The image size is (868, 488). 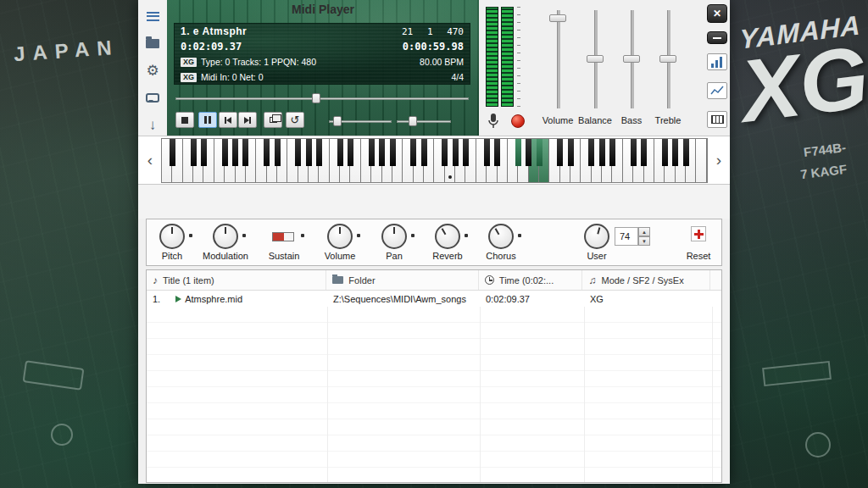 I want to click on program-bar: Show All Program 000 --- ▼ Bank MSB 0 ▲▼…, so click(x=434, y=202).